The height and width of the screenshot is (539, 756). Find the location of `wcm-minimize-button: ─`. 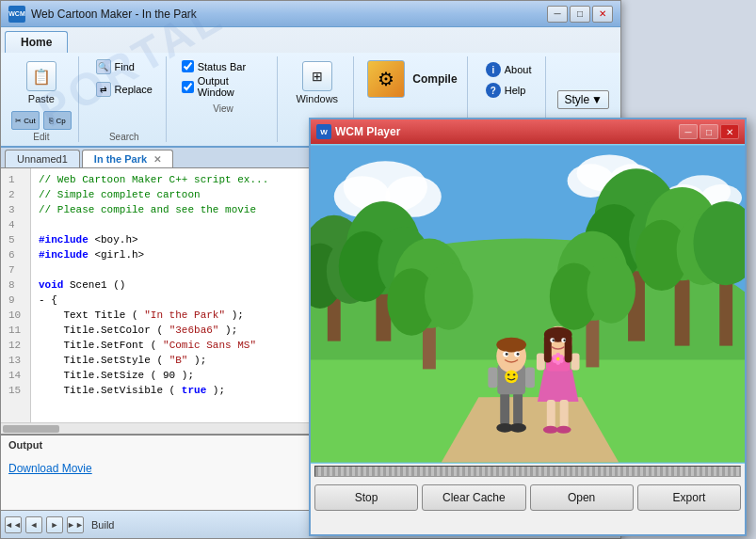

wcm-minimize-button: ─ is located at coordinates (688, 132).